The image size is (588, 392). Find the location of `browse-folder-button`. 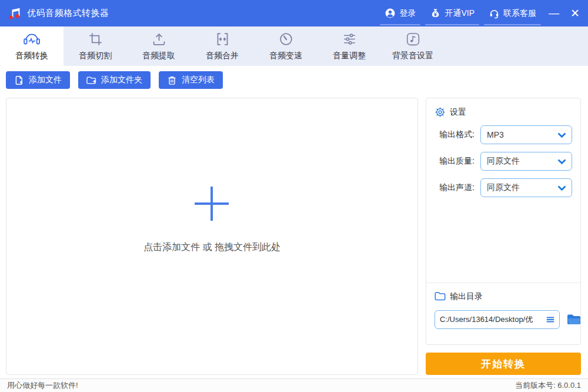

browse-folder-button is located at coordinates (574, 320).